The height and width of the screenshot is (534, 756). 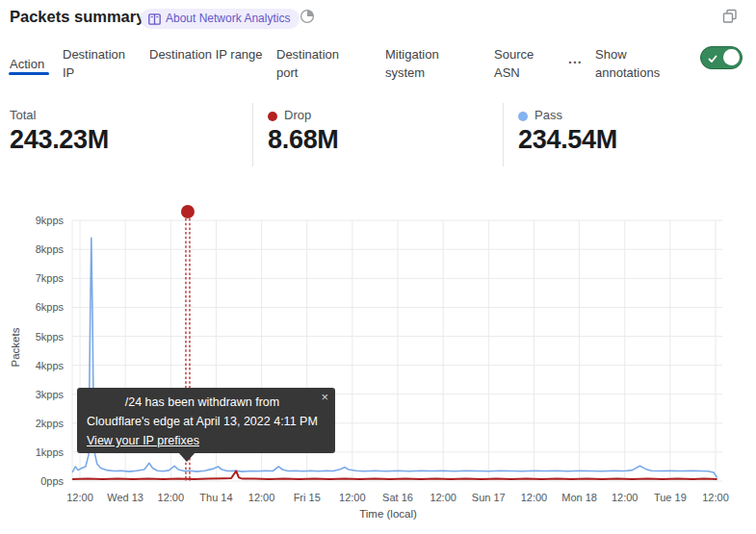 I want to click on svg-text: Thu 14, so click(x=216, y=497).